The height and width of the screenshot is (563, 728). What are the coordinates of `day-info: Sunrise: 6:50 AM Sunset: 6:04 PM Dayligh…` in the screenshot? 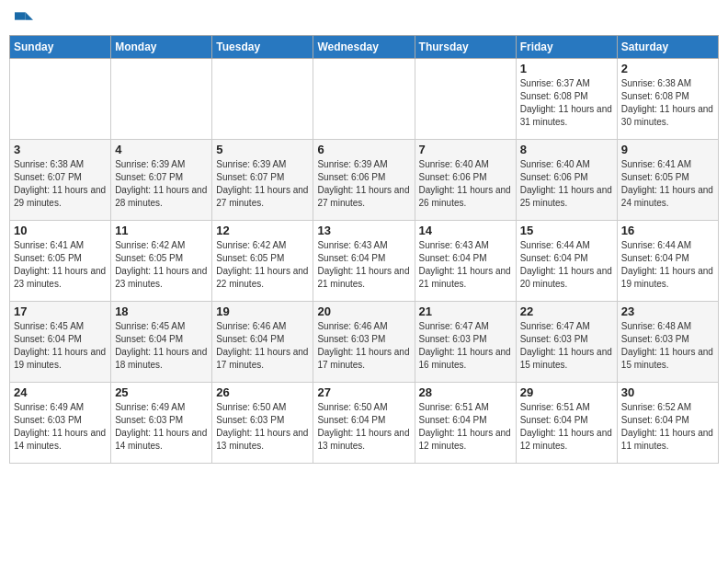 It's located at (364, 427).